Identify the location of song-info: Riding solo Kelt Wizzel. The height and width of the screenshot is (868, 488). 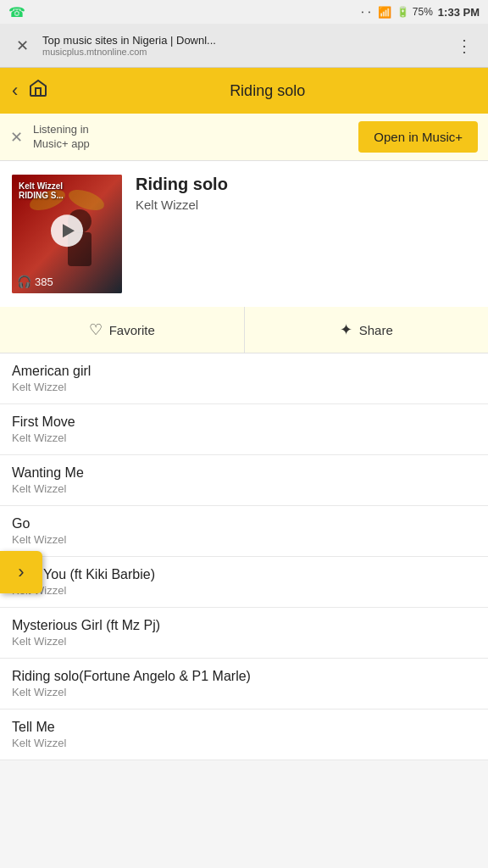
(306, 193).